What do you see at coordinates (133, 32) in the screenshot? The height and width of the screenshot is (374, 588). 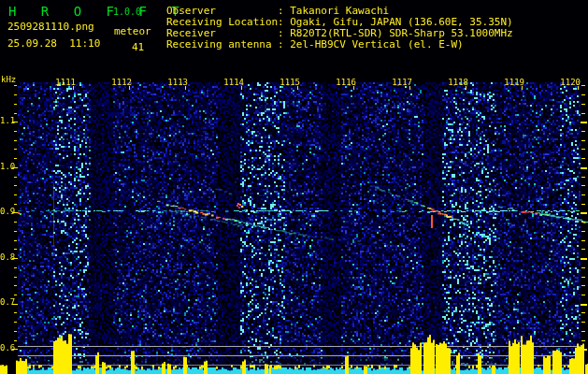 I see `mode-label: meteor` at bounding box center [133, 32].